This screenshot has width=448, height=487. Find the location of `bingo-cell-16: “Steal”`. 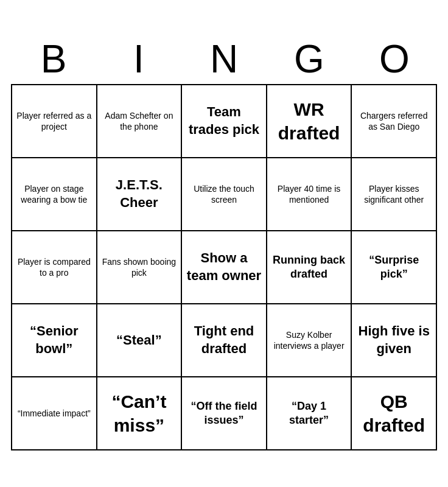

bingo-cell-16: “Steal” is located at coordinates (140, 341).